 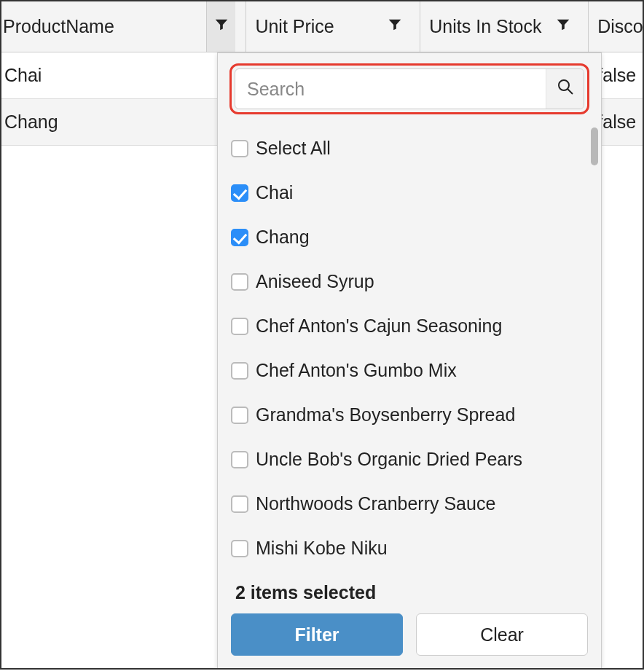 What do you see at coordinates (356, 370) in the screenshot?
I see `option-label: Chef Anton's Gumbo Mix` at bounding box center [356, 370].